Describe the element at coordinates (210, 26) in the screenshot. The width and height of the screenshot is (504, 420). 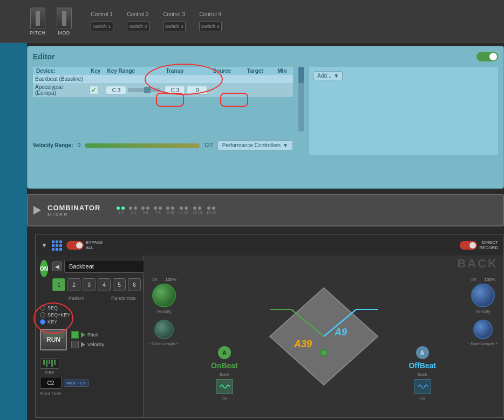
I see `switch-4-btn: Switch 4` at that location.